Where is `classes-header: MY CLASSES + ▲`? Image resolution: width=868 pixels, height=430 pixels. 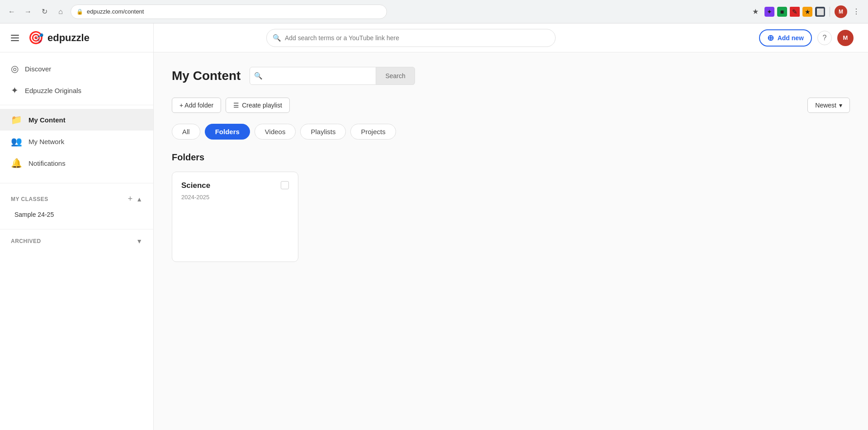
classes-header: MY CLASSES + ▲ is located at coordinates (77, 199).